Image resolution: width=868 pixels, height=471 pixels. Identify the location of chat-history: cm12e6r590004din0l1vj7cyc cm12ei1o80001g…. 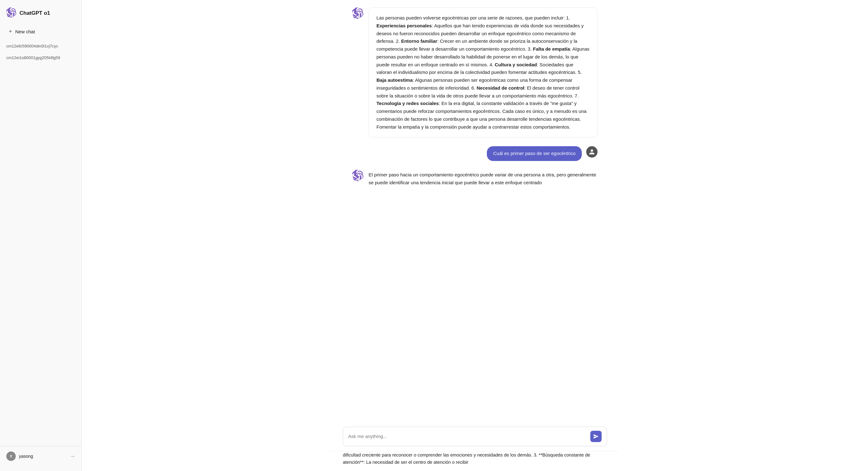
(41, 243).